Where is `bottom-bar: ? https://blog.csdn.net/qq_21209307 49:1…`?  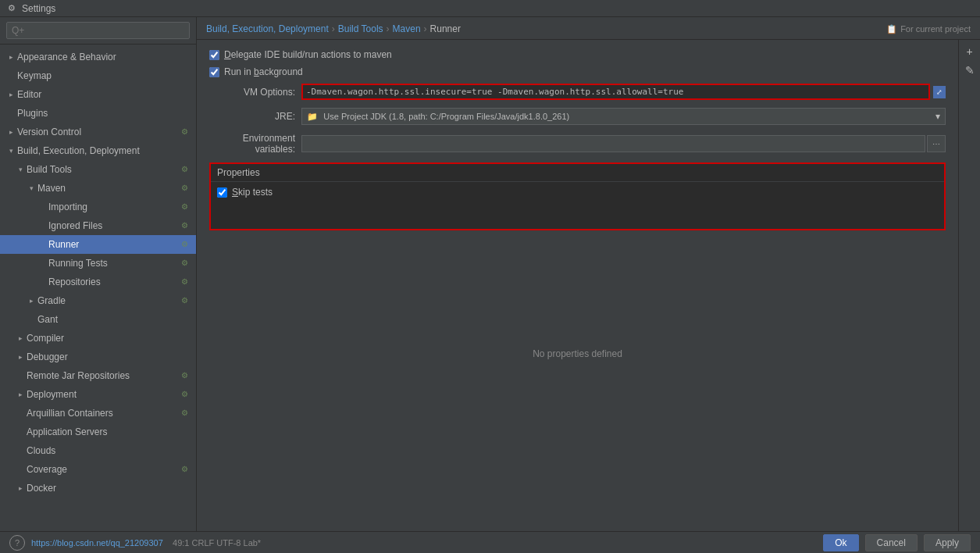 bottom-bar: ? https://blog.csdn.net/qq_21209307 49:1… is located at coordinates (490, 542).